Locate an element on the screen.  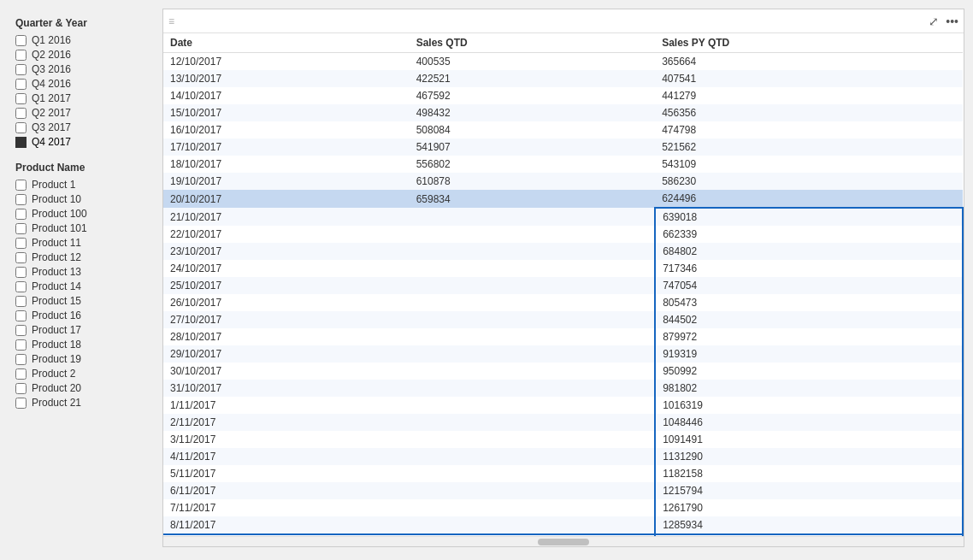
cell-sales-py-qtd: 543109 is located at coordinates (809, 164).